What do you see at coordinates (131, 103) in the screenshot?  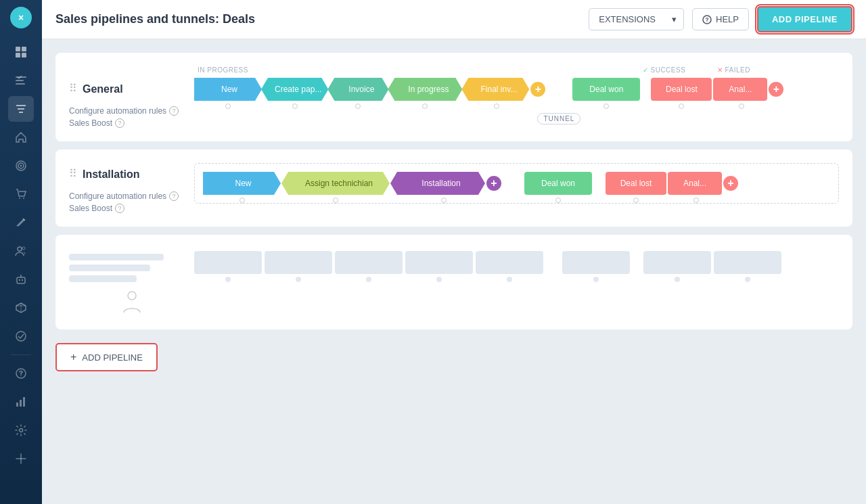 I see `general-pipeline-left: ⠿ General Configure automation rules ? S…` at bounding box center [131, 103].